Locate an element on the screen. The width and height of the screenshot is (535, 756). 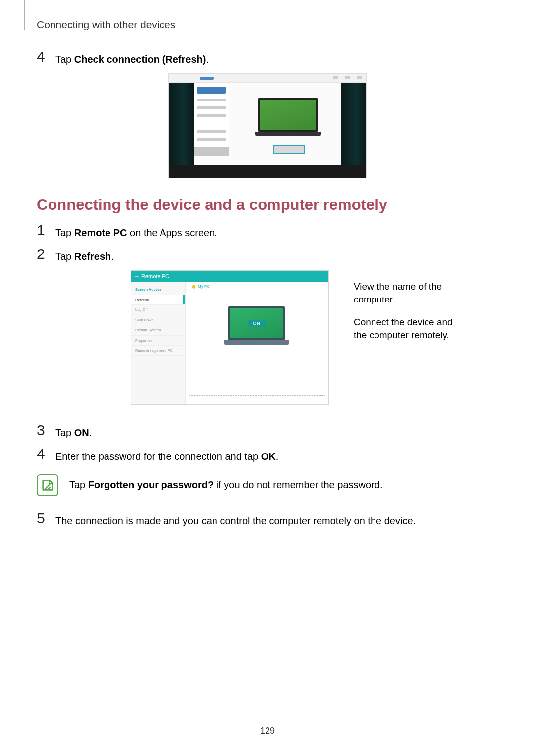
step-3: 3 Tap ON. is located at coordinates (268, 431).